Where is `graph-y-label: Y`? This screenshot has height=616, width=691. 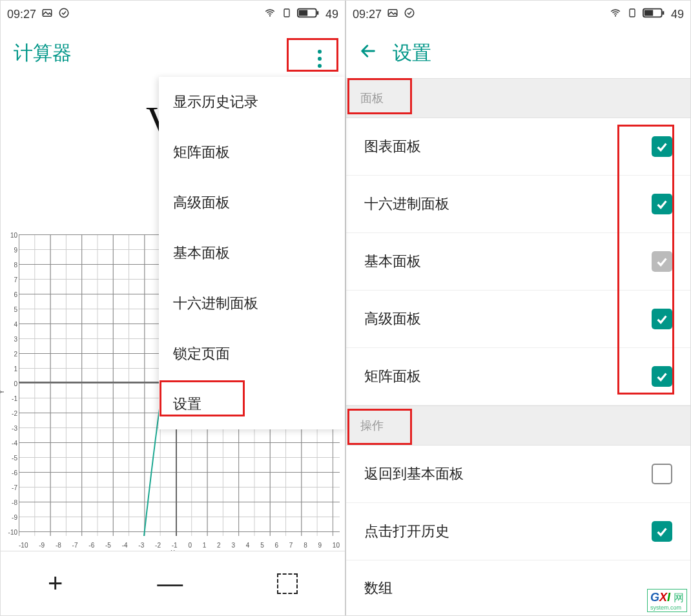 graph-y-label: Y is located at coordinates (3, 391).